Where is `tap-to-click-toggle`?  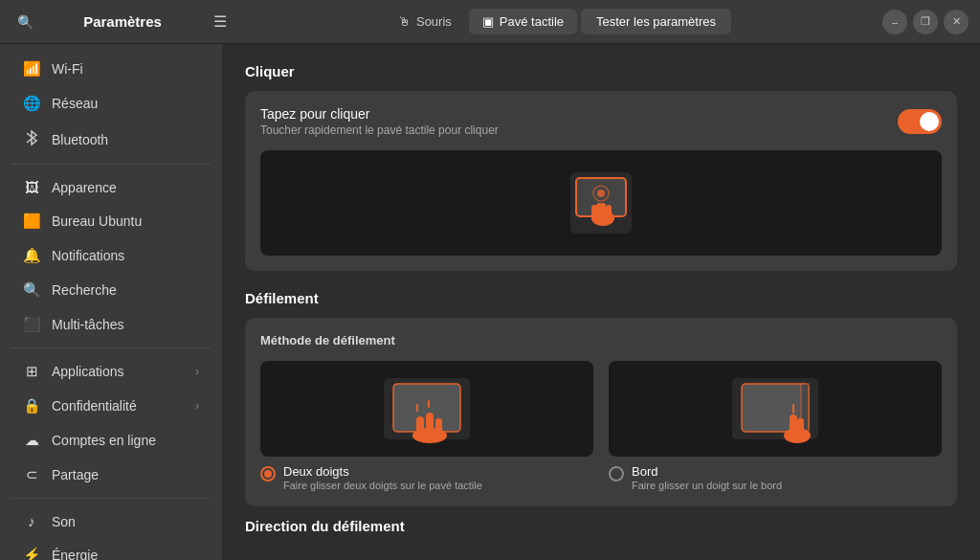 tap-to-click-toggle is located at coordinates (920, 122).